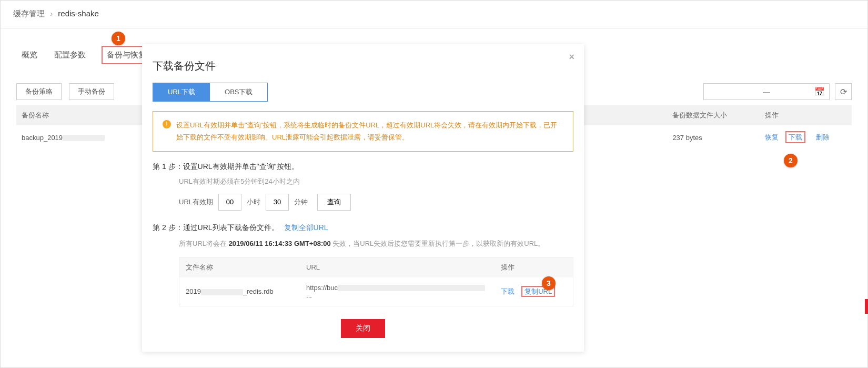 The width and height of the screenshot is (868, 368). I want to click on modal-title: 下载备份文件, so click(363, 63).